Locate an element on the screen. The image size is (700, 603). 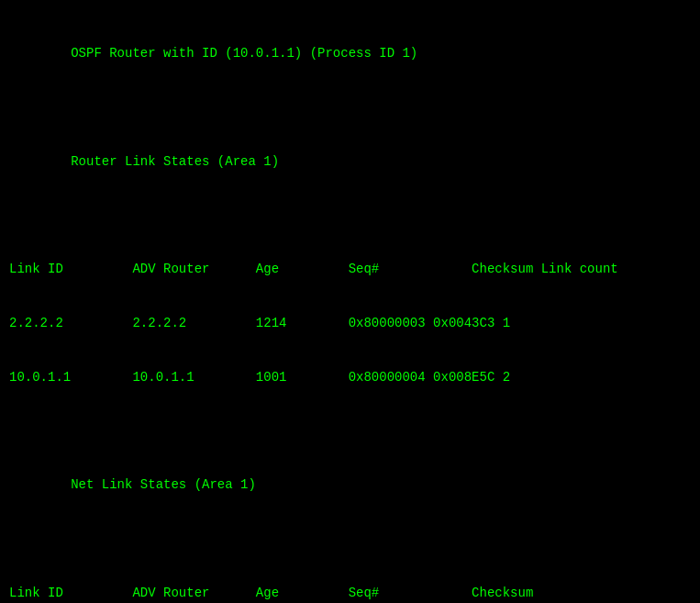
router-link-row-1: 2.2.2.2 2.2.2.2 1214 0x80000003 0x0043C3… is located at coordinates (354, 324).